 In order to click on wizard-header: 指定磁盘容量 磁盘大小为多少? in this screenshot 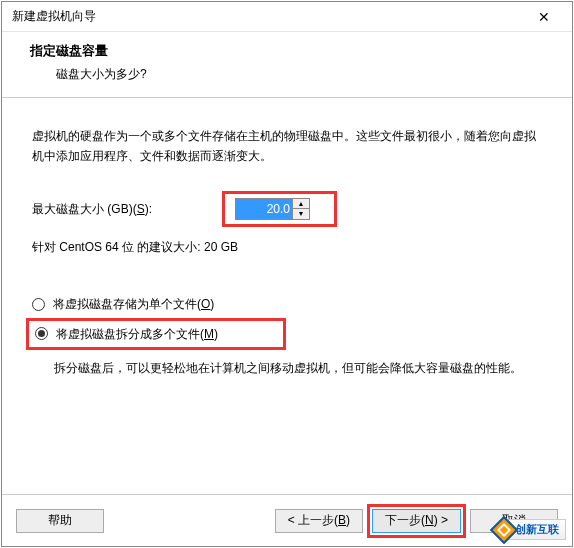, I will do `click(287, 65)`.